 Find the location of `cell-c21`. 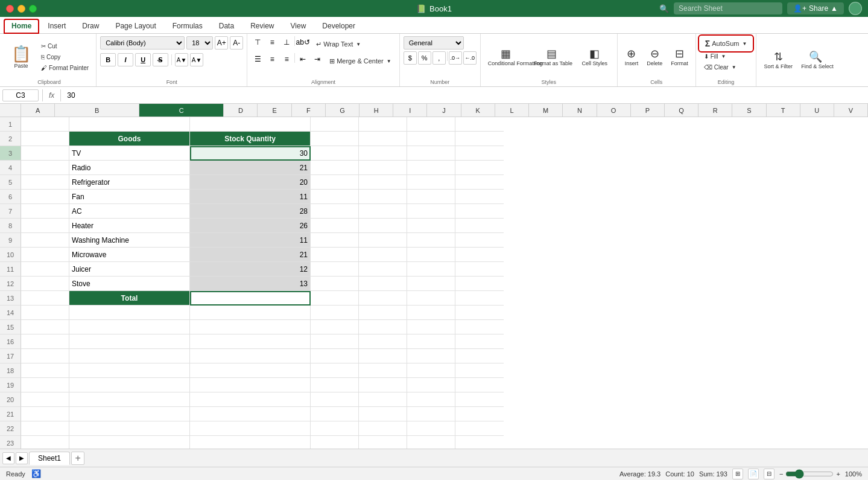

cell-c21 is located at coordinates (250, 414).